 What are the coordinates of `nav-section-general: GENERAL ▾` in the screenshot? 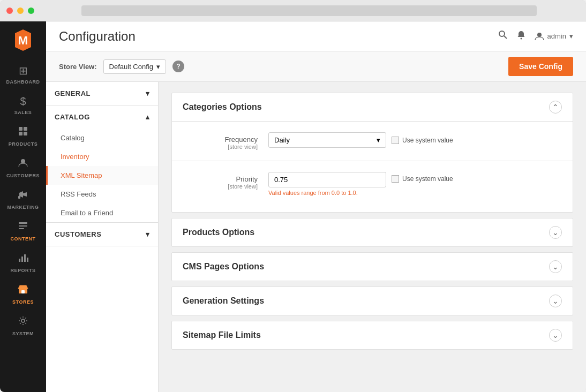 It's located at (102, 94).